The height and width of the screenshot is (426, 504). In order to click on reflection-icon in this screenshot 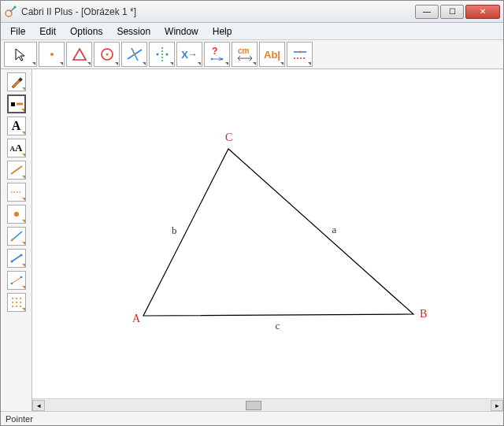, I will do `click(162, 54)`.